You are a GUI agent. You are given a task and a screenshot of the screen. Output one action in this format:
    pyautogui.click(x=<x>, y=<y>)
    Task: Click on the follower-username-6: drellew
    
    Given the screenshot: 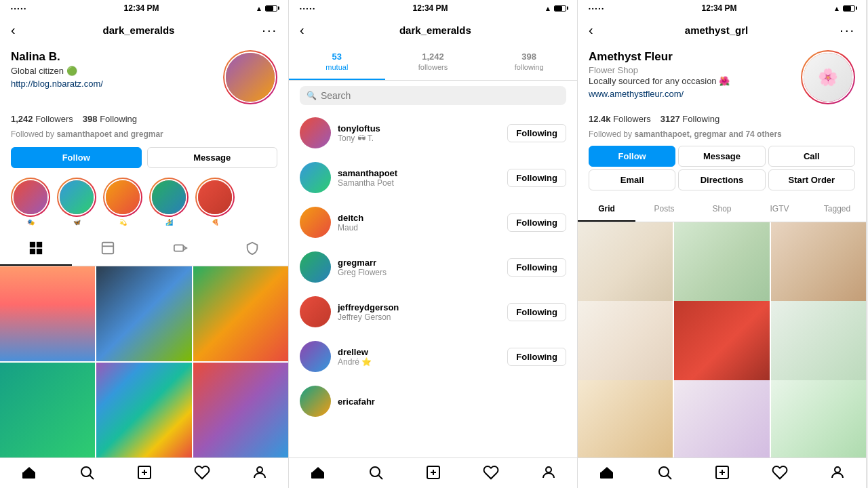 What is the action you would take?
    pyautogui.click(x=419, y=352)
    